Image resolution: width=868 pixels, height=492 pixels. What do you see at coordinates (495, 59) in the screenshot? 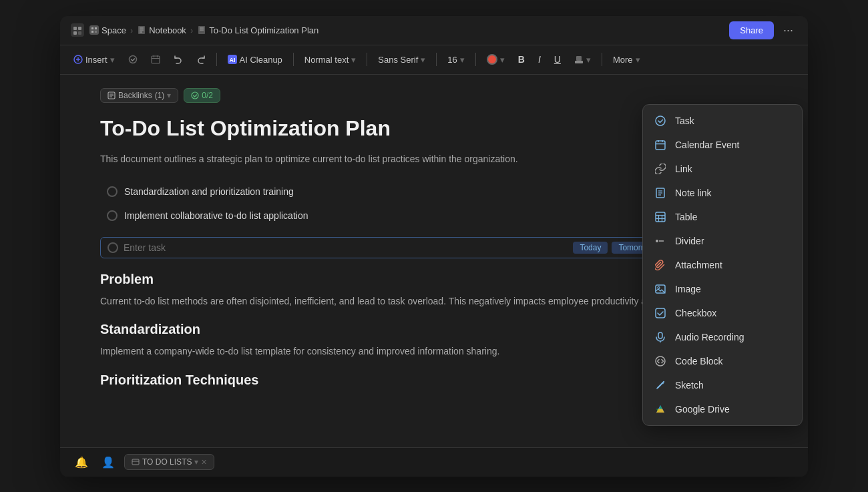
I see `color-picker-button: ▾` at bounding box center [495, 59].